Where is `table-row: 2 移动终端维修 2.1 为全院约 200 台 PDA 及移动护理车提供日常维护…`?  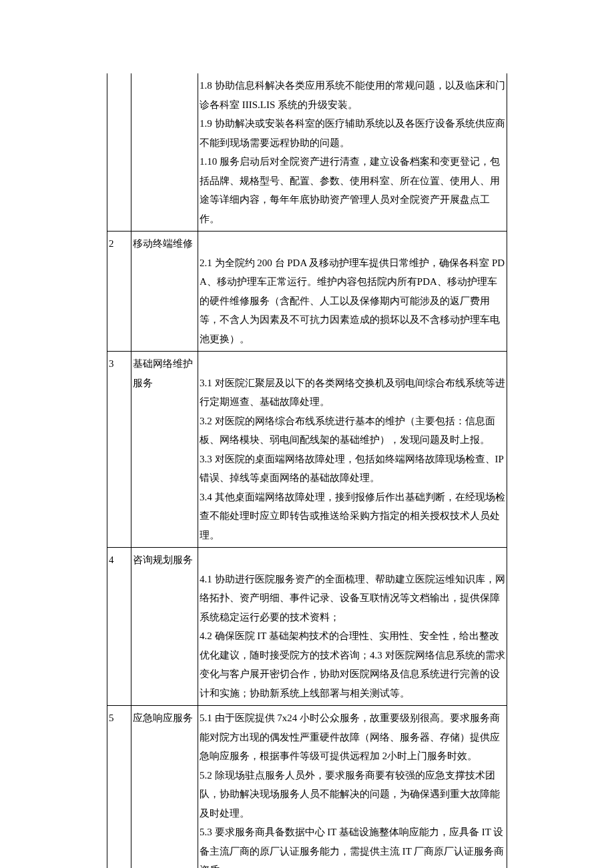
table-row: 2 移动终端维修 2.1 为全院约 200 台 PDA 及移动护理车提供日常维护… is located at coordinates (307, 292).